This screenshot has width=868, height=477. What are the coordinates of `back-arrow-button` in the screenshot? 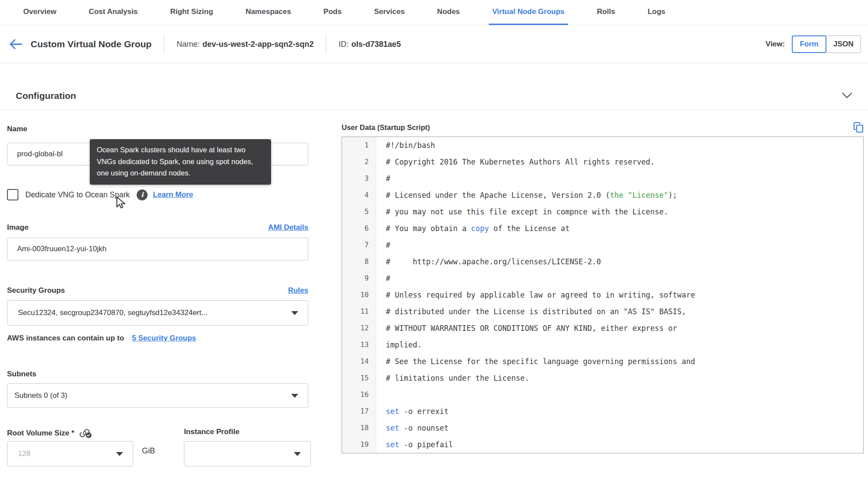 It's located at (17, 44).